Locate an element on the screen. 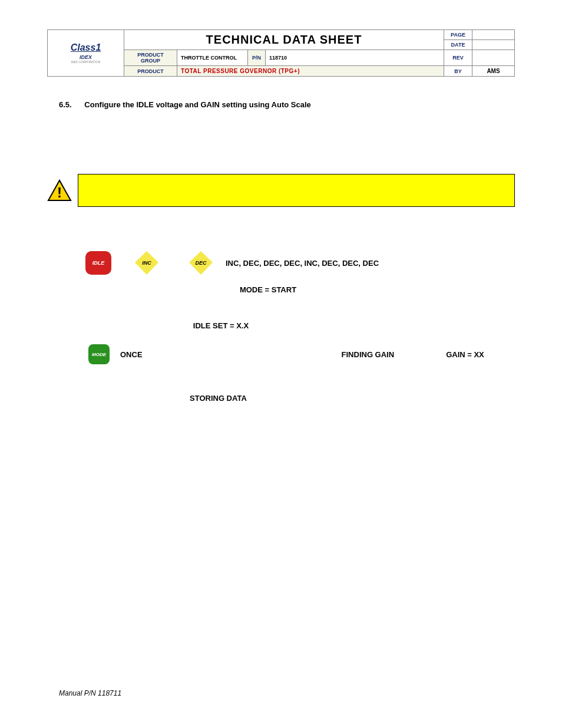 The width and height of the screenshot is (562, 728). storing-data: STORING DATA is located at coordinates (352, 398).